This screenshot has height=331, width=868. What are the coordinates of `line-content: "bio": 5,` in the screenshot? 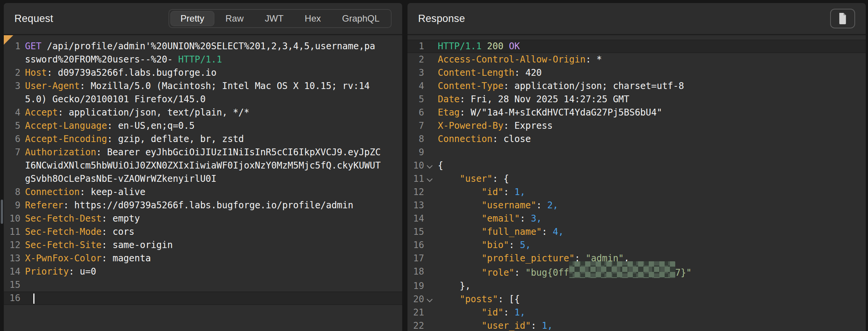 It's located at (484, 245).